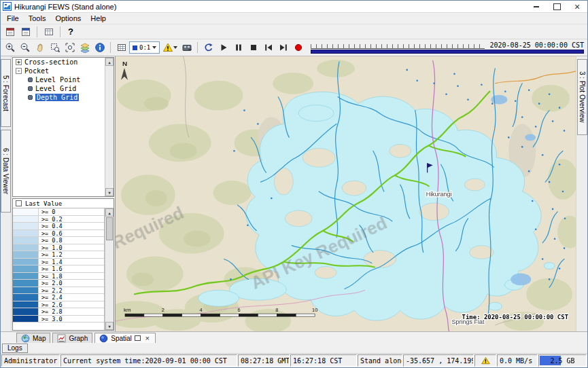 The image size is (588, 368). Describe the element at coordinates (170, 48) in the screenshot. I see `warnings-dropdown` at that location.